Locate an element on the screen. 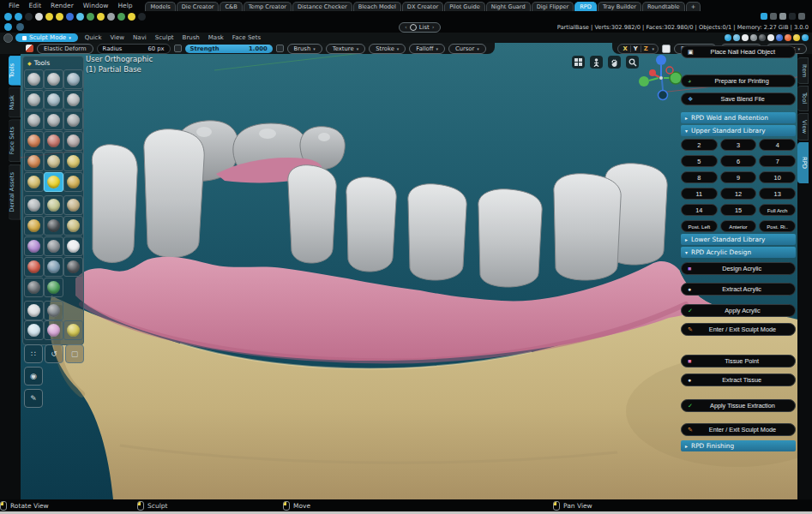 The height and width of the screenshot is (514, 812). collection-icon is located at coordinates (9, 27).